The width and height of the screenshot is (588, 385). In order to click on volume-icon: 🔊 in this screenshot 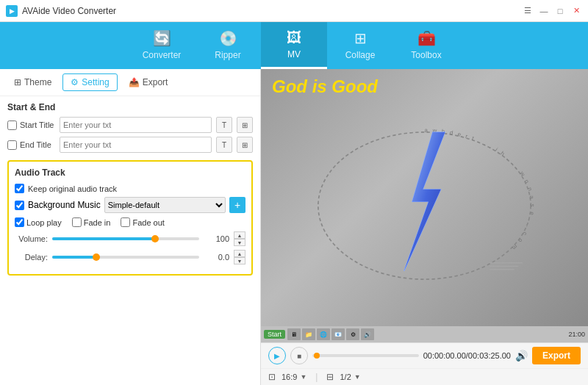, I will do `click(522, 356)`.